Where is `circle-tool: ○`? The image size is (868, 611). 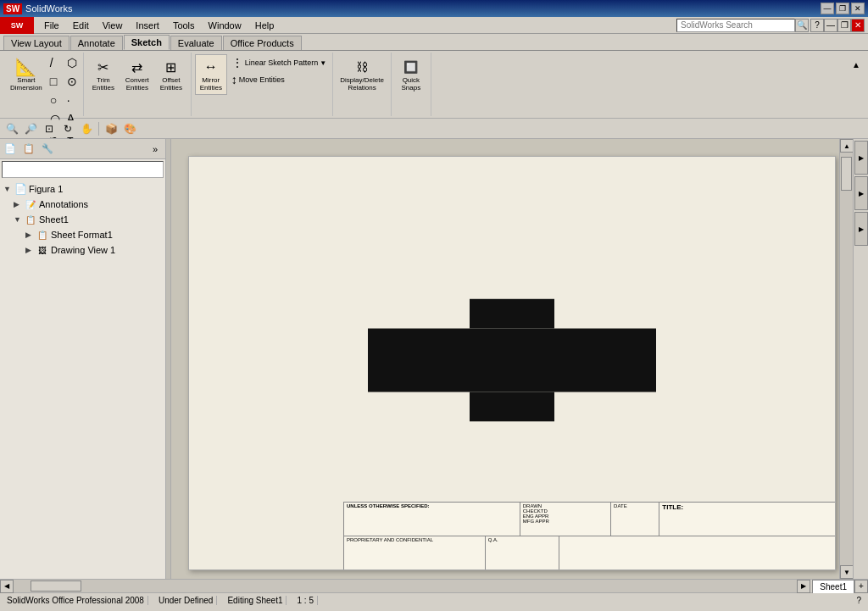 circle-tool: ○ is located at coordinates (55, 100).